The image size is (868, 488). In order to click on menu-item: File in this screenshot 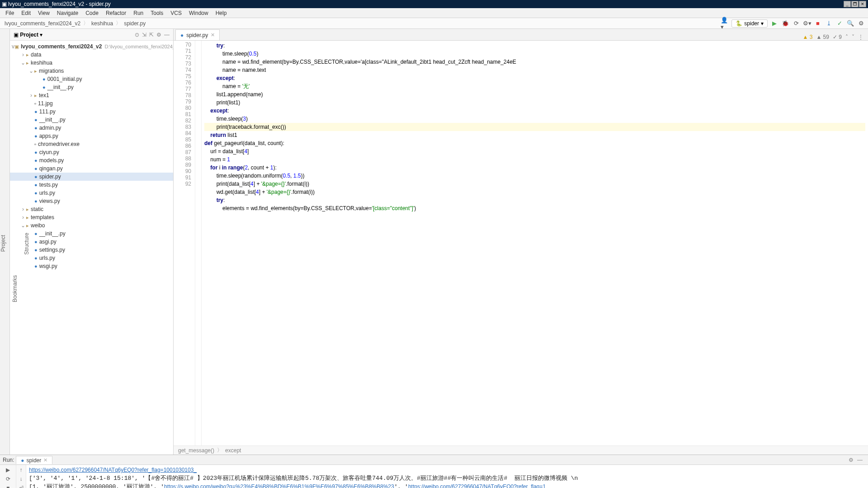, I will do `click(10, 13)`.